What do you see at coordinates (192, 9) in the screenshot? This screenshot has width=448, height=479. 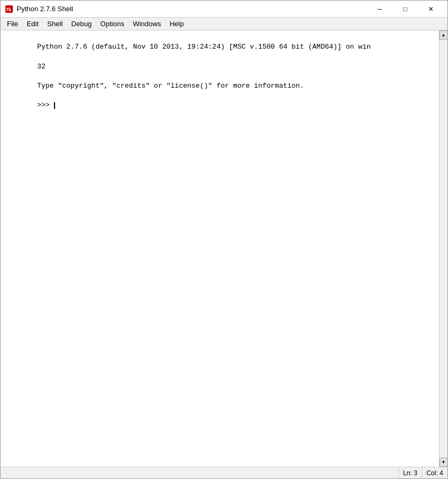 I see `window-title: Python 2.7.6 Shell` at bounding box center [192, 9].